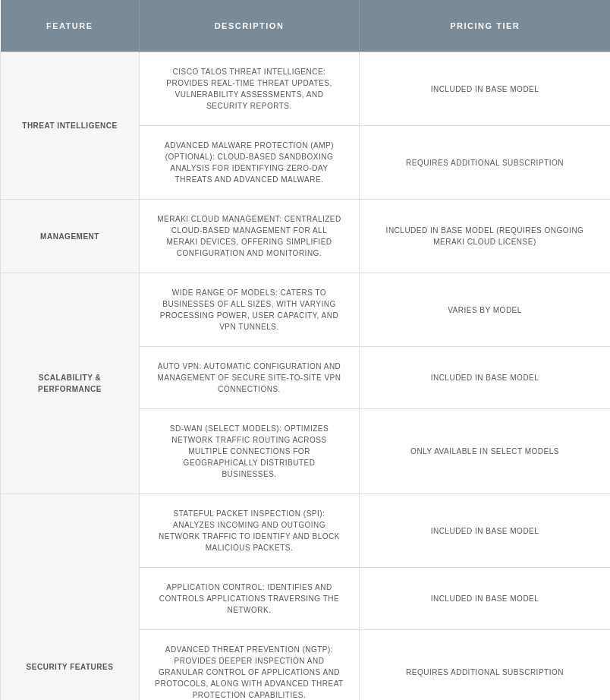 Image resolution: width=610 pixels, height=700 pixels. I want to click on category-2: SCALABILITY & PERFORMANCE, so click(70, 384).